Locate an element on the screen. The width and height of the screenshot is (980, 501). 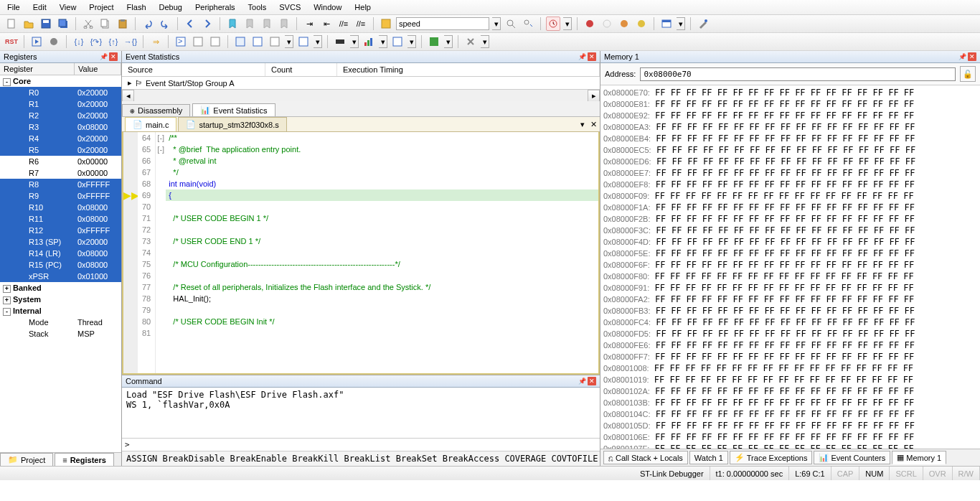
watch-window-icon is located at coordinates (275, 42).